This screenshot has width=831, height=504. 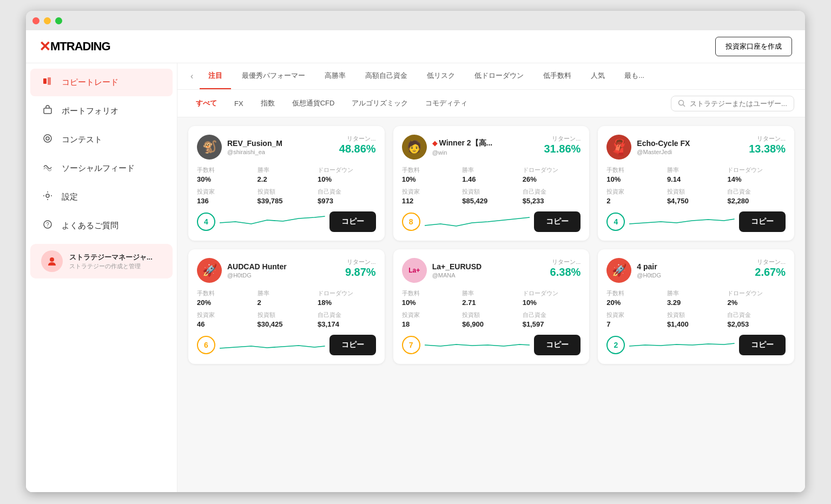 What do you see at coordinates (353, 345) in the screenshot?
I see `copy-button-3: コピー` at bounding box center [353, 345].